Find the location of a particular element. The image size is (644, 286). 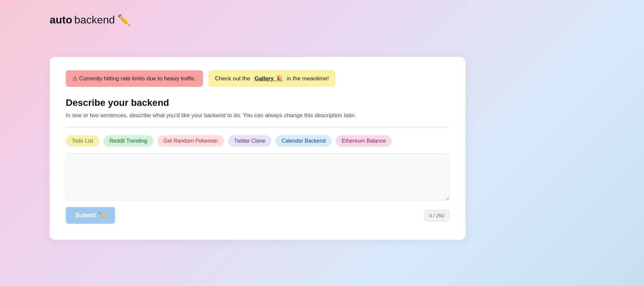

app-title-regular: backend is located at coordinates (95, 20).